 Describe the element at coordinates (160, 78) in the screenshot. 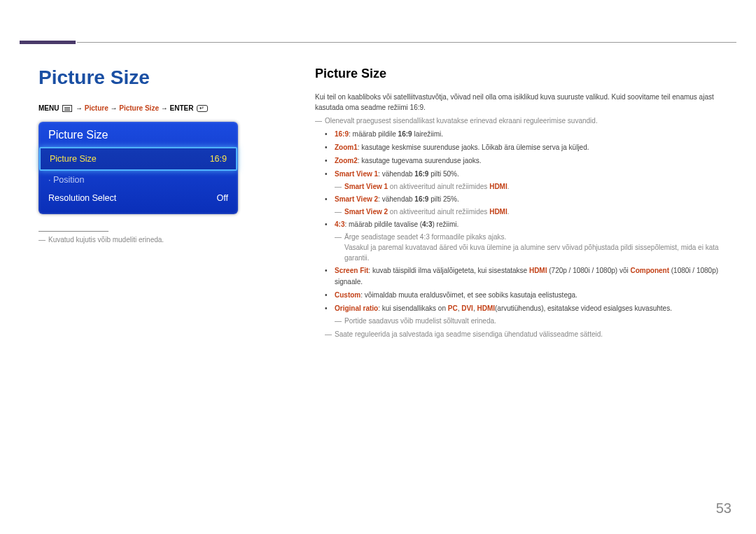

I see `page-title: Picture Size` at that location.